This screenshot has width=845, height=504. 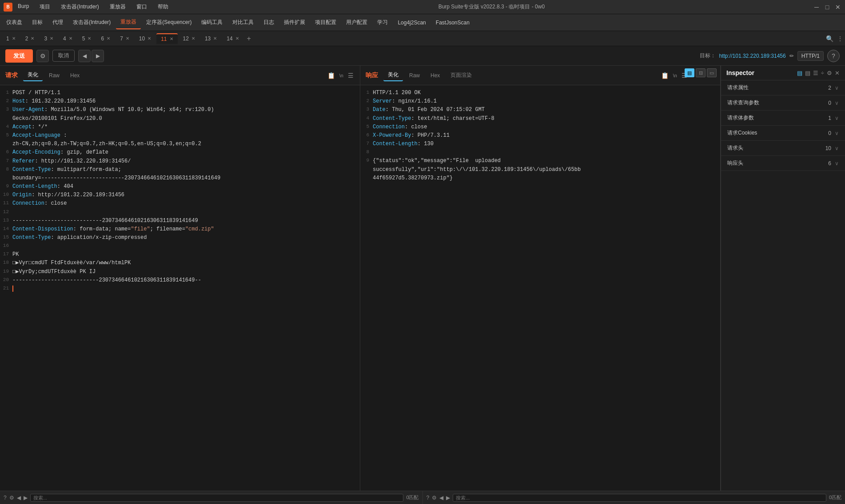 I want to click on minimize-button: ─, so click(x=817, y=7).